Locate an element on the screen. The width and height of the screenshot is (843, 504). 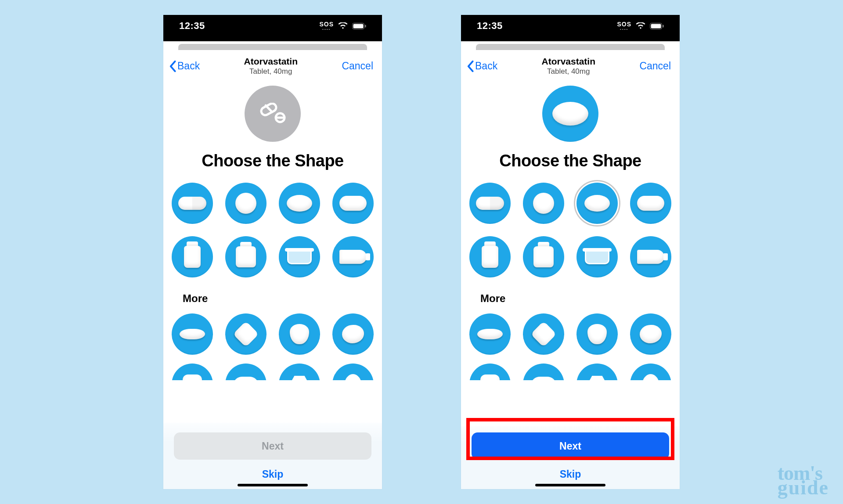
hero-placeholder-icon is located at coordinates (273, 114).